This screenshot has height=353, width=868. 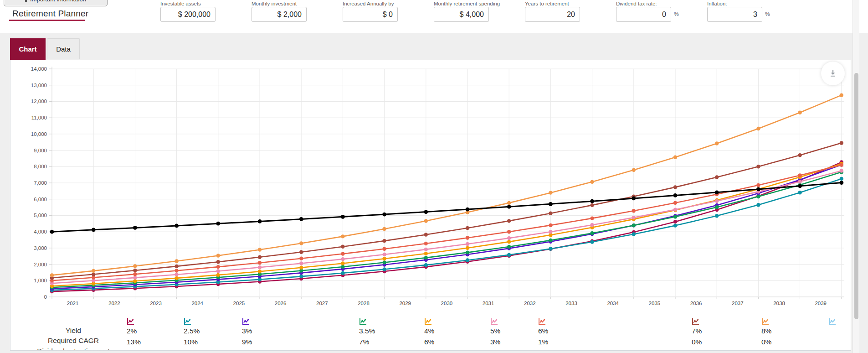 What do you see at coordinates (655, 303) in the screenshot?
I see `svg-text: 2035` at bounding box center [655, 303].